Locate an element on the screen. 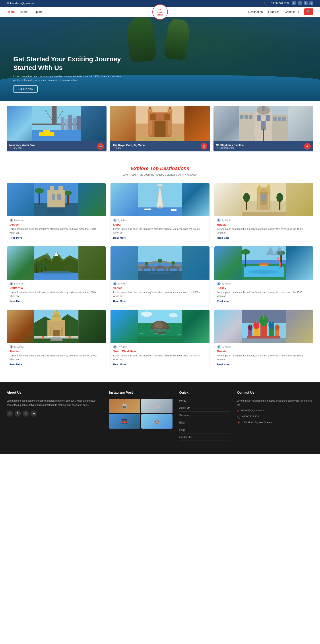 The width and height of the screenshot is (320, 644). read-more-venice: Read More is located at coordinates (16, 238).